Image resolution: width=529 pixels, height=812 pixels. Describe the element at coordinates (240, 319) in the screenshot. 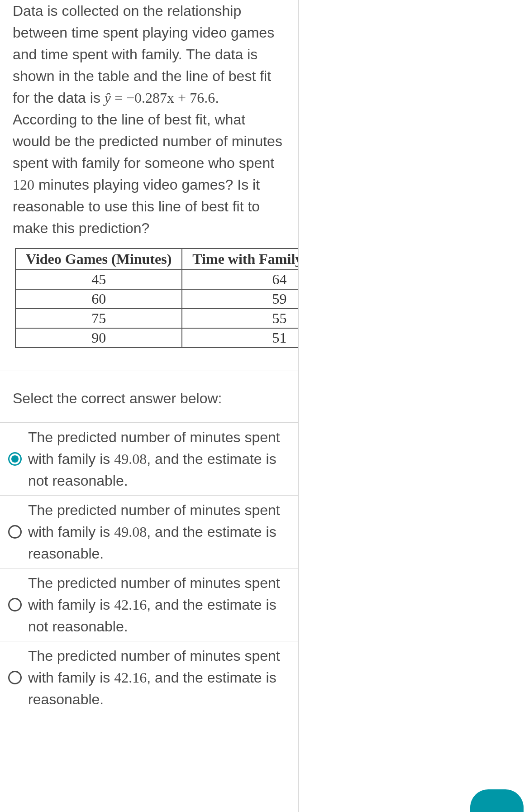

I see `cell-fam: 55` at that location.